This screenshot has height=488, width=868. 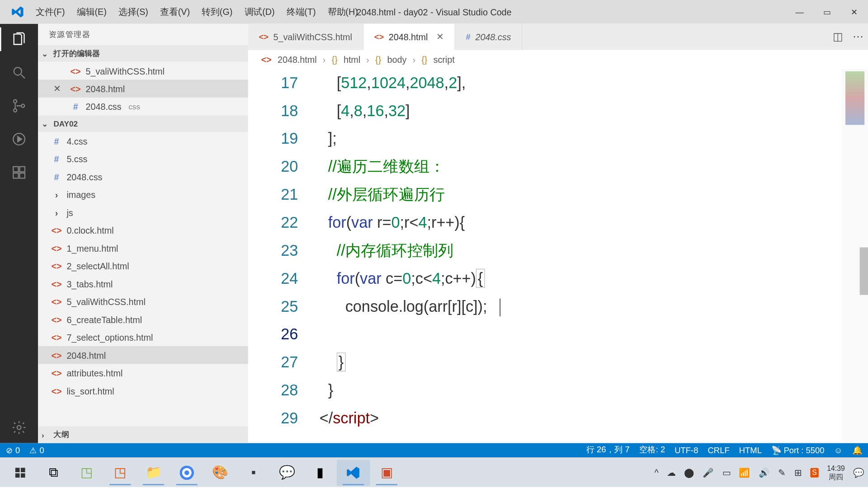 What do you see at coordinates (297, 59) in the screenshot?
I see `breadcrumb-item: 2048.html` at bounding box center [297, 59].